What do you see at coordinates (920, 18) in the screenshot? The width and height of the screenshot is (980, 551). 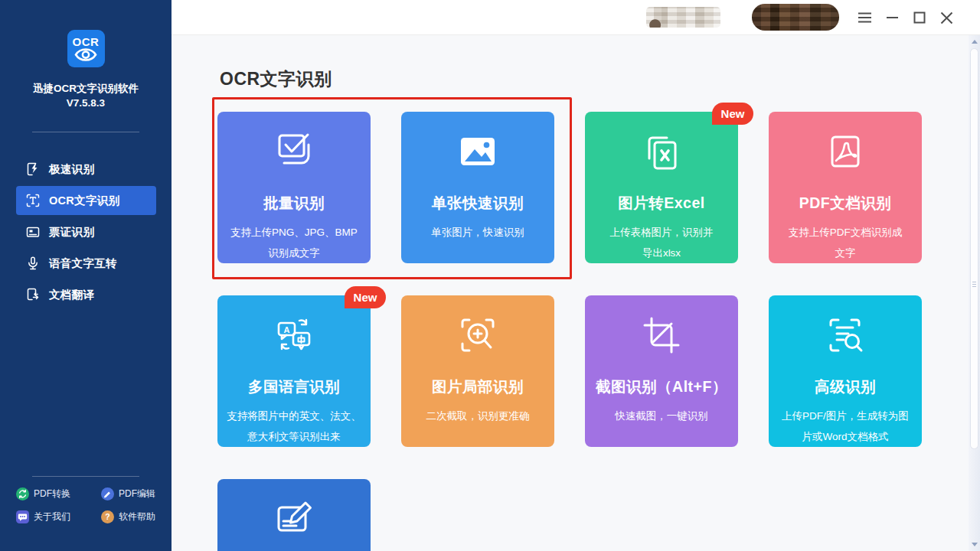 I see `maximize-button` at bounding box center [920, 18].